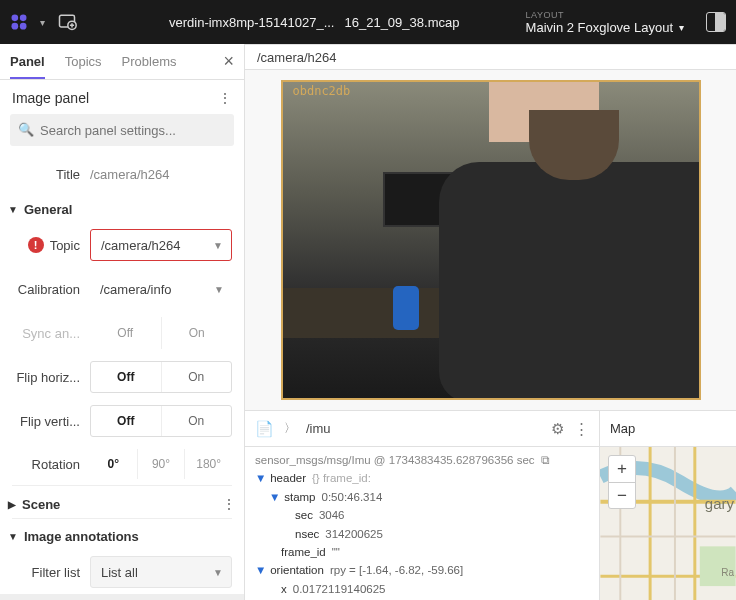  What do you see at coordinates (622, 482) in the screenshot?
I see `map-zoom-control: + −` at bounding box center [622, 482].